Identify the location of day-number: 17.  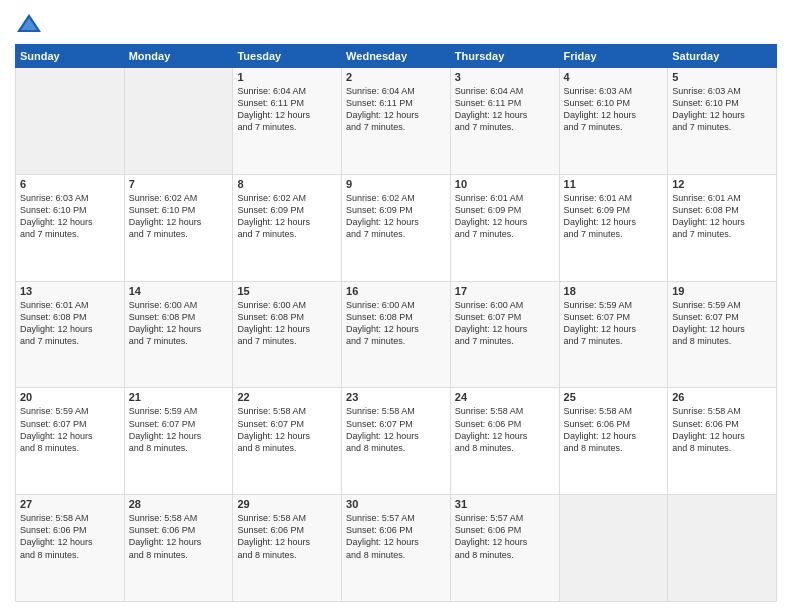
(505, 291).